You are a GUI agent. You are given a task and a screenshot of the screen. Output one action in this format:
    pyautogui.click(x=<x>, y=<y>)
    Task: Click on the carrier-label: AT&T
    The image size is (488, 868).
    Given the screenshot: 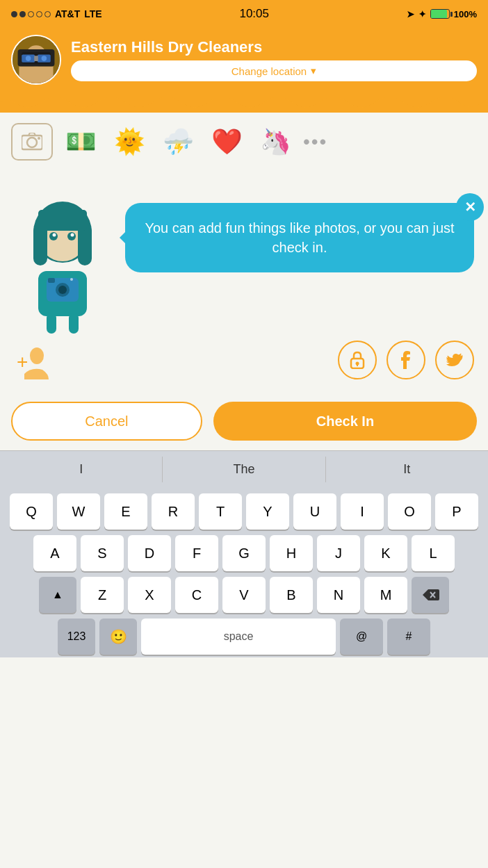 What is the action you would take?
    pyautogui.click(x=67, y=14)
    